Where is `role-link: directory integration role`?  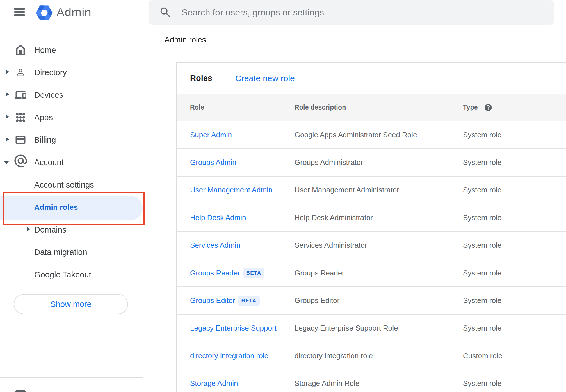 role-link: directory integration role is located at coordinates (242, 356).